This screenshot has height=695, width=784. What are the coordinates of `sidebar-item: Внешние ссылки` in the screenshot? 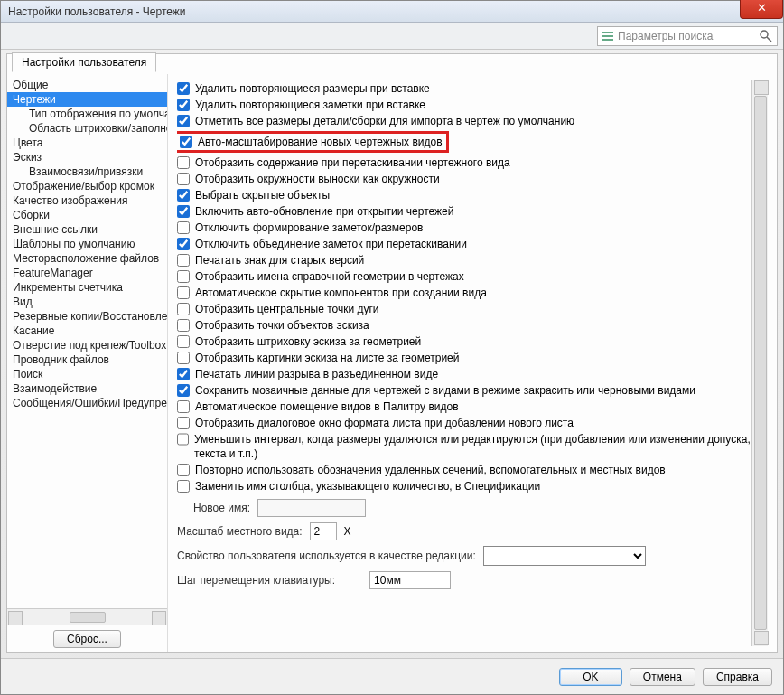 It's located at (87, 230).